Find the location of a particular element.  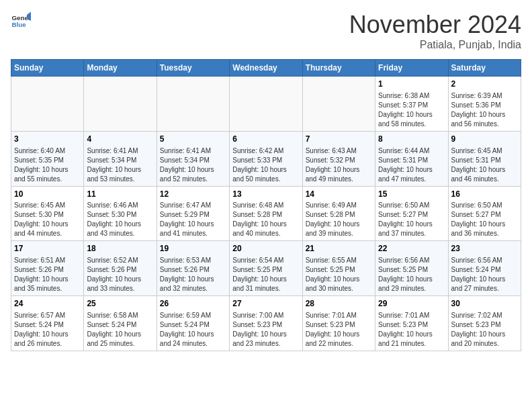

day-number: 3 is located at coordinates (47, 140).